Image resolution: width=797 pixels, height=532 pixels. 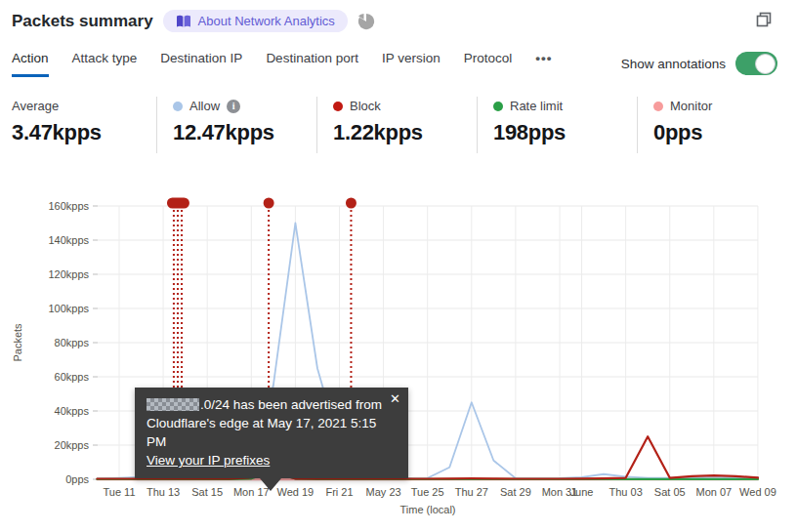 What do you see at coordinates (79, 133) in the screenshot?
I see `stat-value: 3.47kpps` at bounding box center [79, 133].